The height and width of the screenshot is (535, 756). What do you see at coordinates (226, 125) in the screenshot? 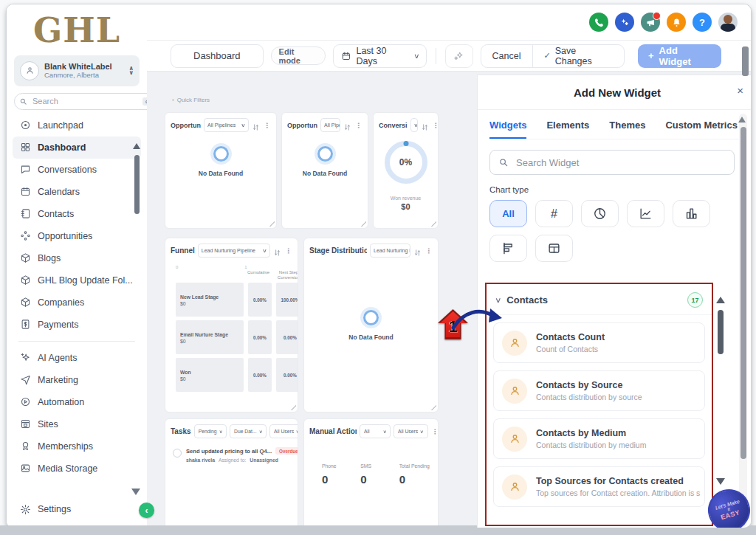
I see `pipeline-filter-dropdown: All Pipelines∨` at bounding box center [226, 125].